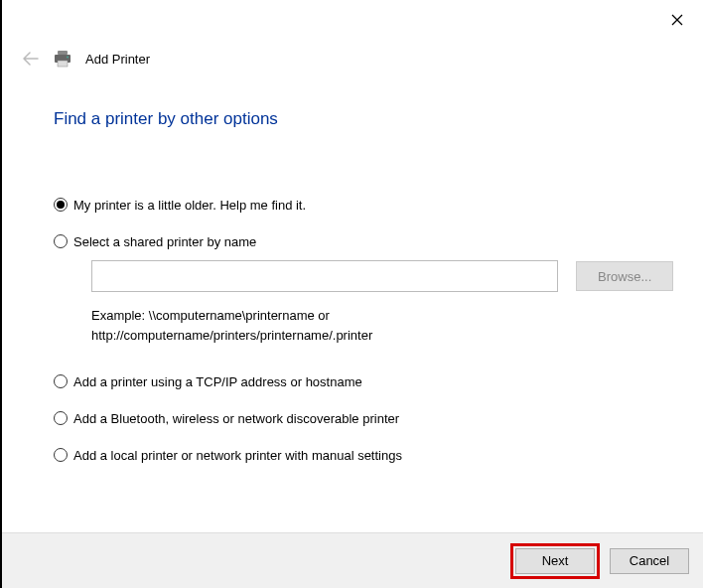 The width and height of the screenshot is (703, 588). Describe the element at coordinates (363, 205) in the screenshot. I see `option-older-printer: My printer is a little older. Help me fi…` at that location.